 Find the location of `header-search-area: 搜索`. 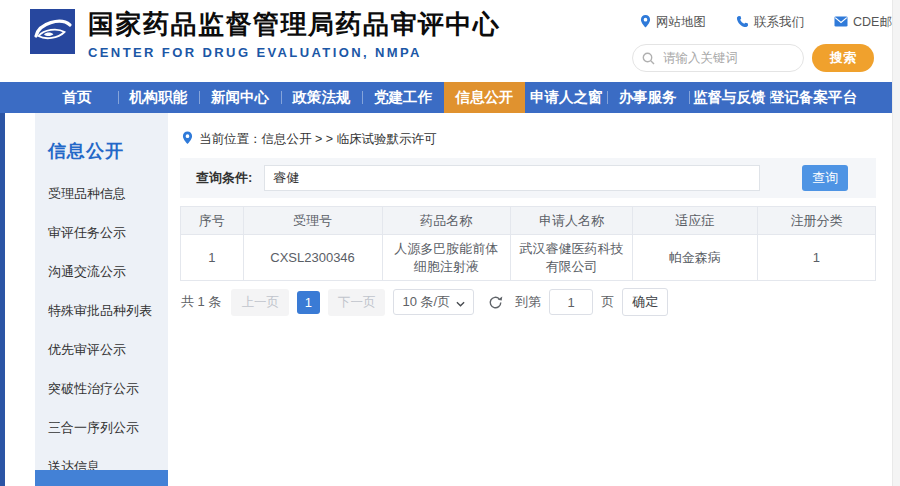

header-search-area: 搜索 is located at coordinates (753, 58).